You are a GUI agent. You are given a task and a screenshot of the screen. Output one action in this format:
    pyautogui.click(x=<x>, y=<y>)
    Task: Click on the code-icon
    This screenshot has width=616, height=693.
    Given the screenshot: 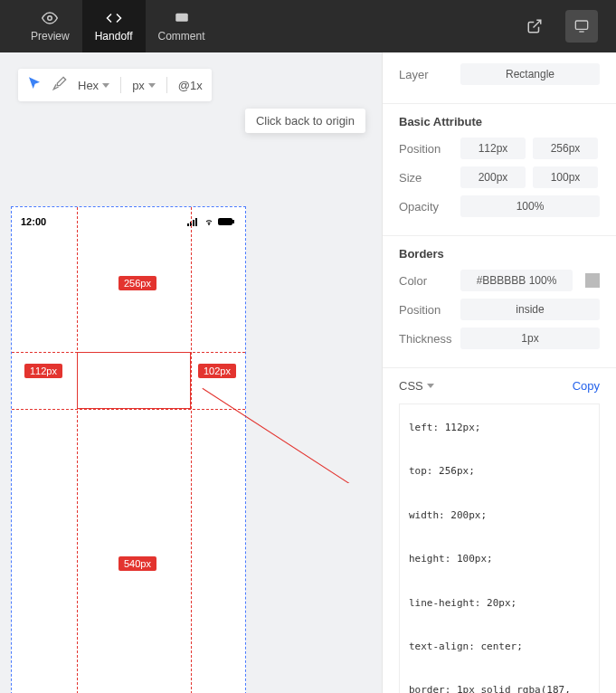 What is the action you would take?
    pyautogui.click(x=114, y=18)
    